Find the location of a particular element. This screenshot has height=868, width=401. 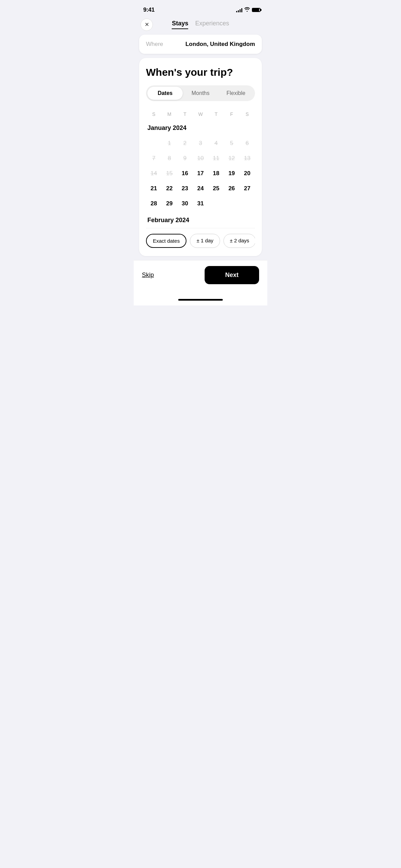

cal-day-jan-16: 16 is located at coordinates (185, 173).